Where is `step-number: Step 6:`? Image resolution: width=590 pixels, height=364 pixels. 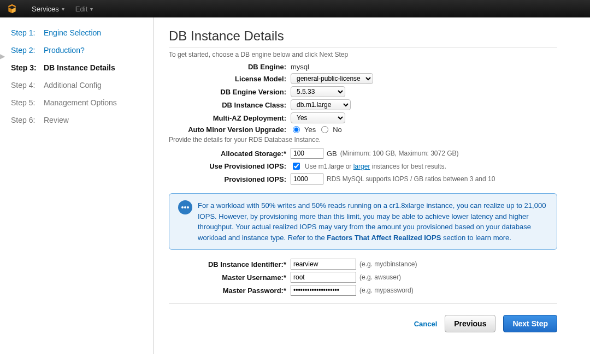 step-number: Step 6: is located at coordinates (27, 120).